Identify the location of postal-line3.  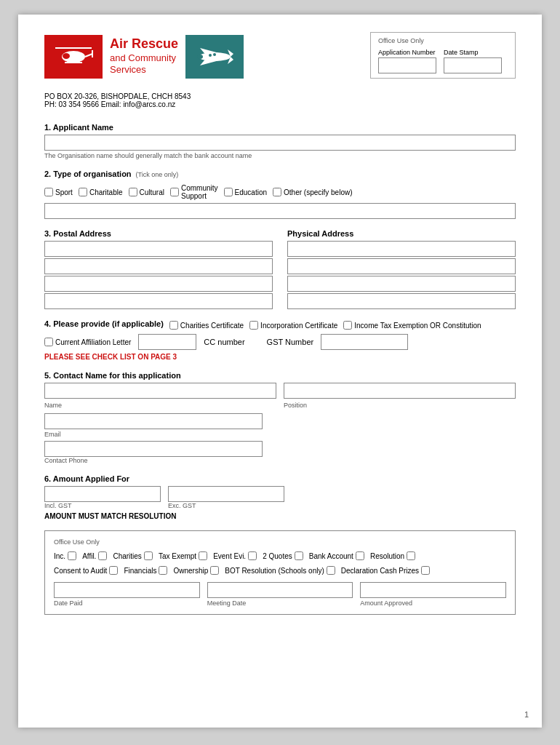
(159, 284).